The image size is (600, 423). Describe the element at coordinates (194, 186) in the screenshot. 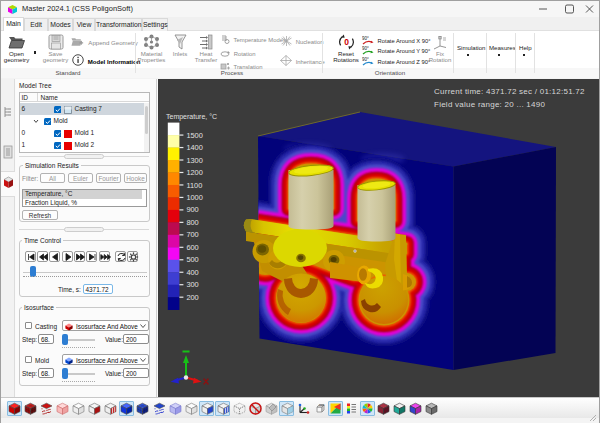

I see `svg-text: 1100` at that location.